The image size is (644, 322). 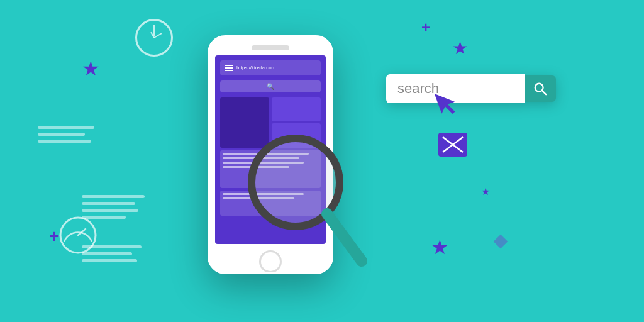 What do you see at coordinates (460, 48) in the screenshot?
I see `star-icon-top-right: ★` at bounding box center [460, 48].